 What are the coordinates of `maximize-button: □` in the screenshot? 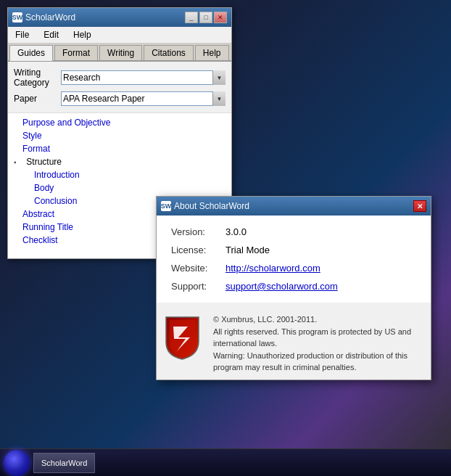 It's located at (206, 17).